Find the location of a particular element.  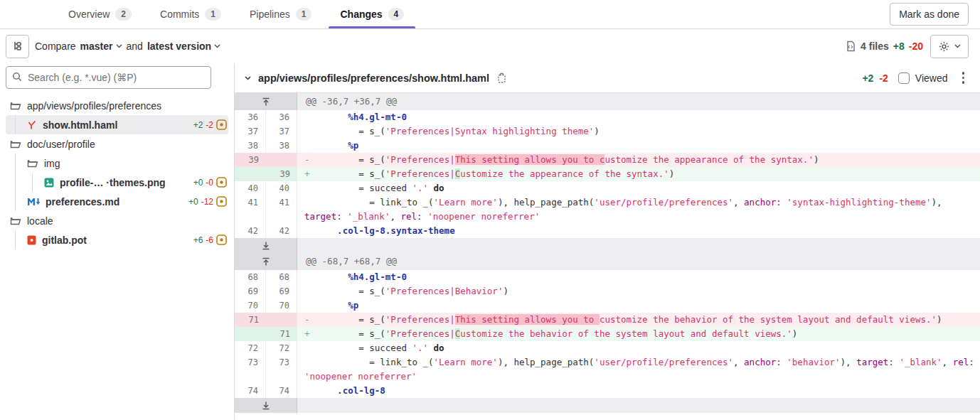

viewed-checkbox is located at coordinates (904, 78).